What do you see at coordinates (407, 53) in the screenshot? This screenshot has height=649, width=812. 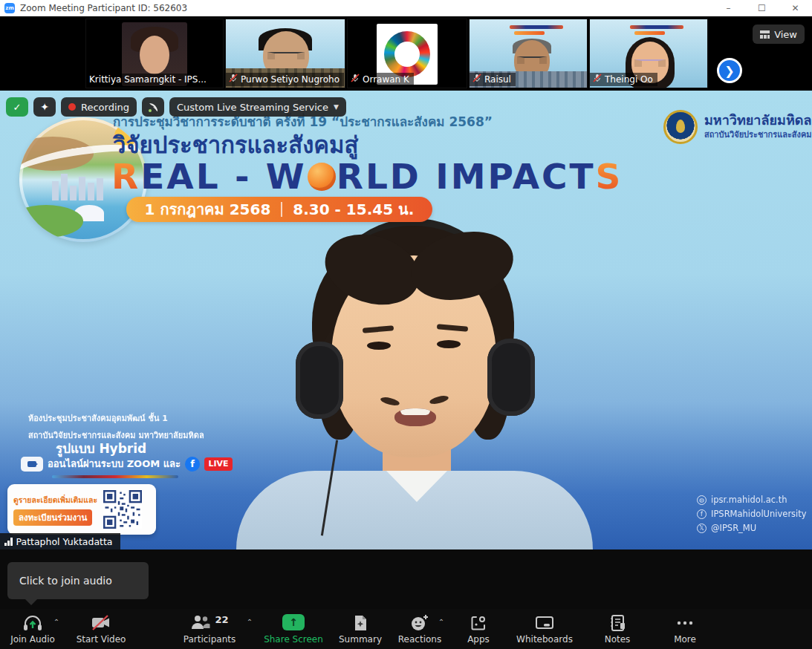 I see `participant-tile-orrawan: Orrawan K` at bounding box center [407, 53].